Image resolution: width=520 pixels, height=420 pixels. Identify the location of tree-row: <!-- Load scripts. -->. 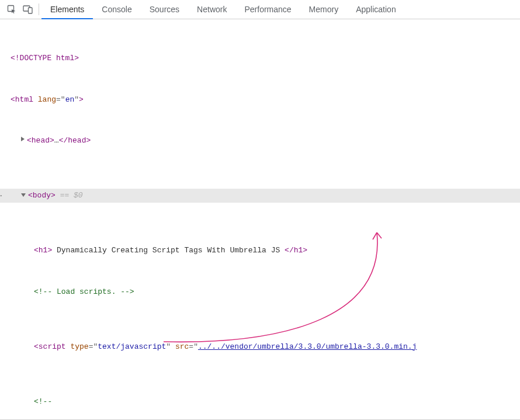
(260, 292).